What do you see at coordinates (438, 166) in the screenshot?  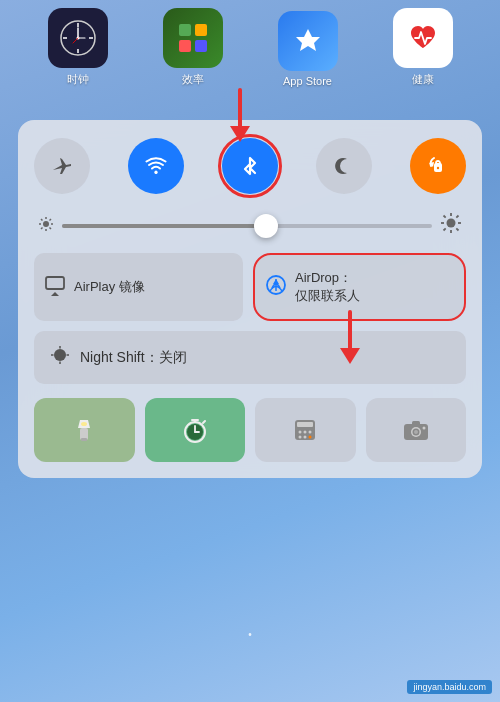 I see `rotation-lock-toggle` at bounding box center [438, 166].